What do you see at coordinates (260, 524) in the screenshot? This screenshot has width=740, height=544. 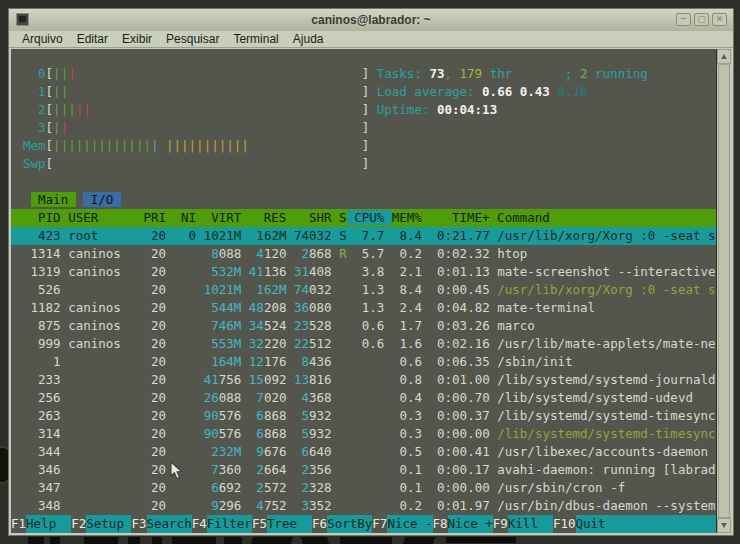 I see `fnkey-f5: F5` at bounding box center [260, 524].